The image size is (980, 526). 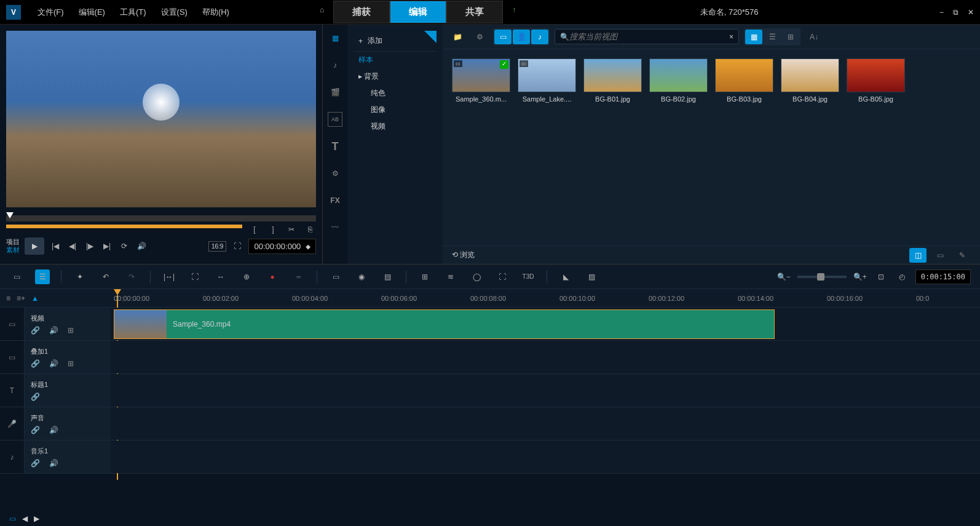 I want to click on overlay-icon: ◉, so click(x=362, y=277).